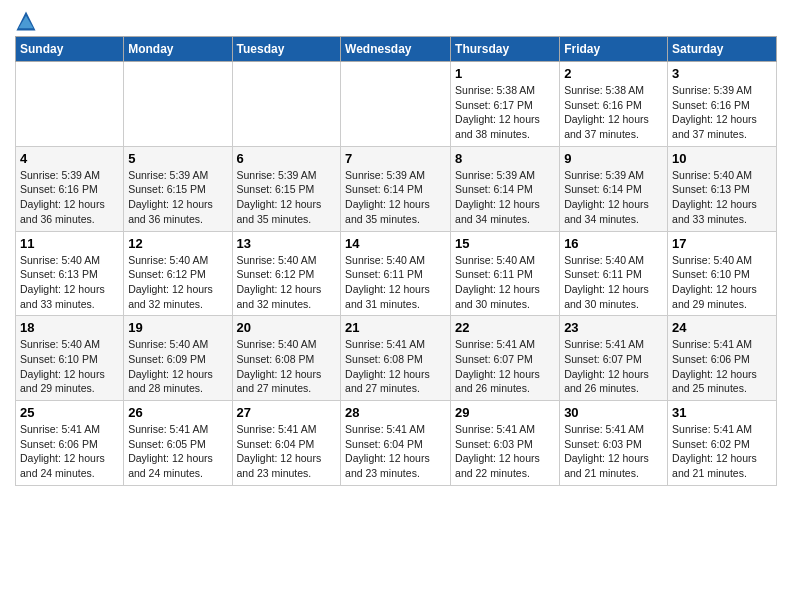 The image size is (792, 612). Describe the element at coordinates (178, 244) in the screenshot. I see `day-number: 12` at that location.